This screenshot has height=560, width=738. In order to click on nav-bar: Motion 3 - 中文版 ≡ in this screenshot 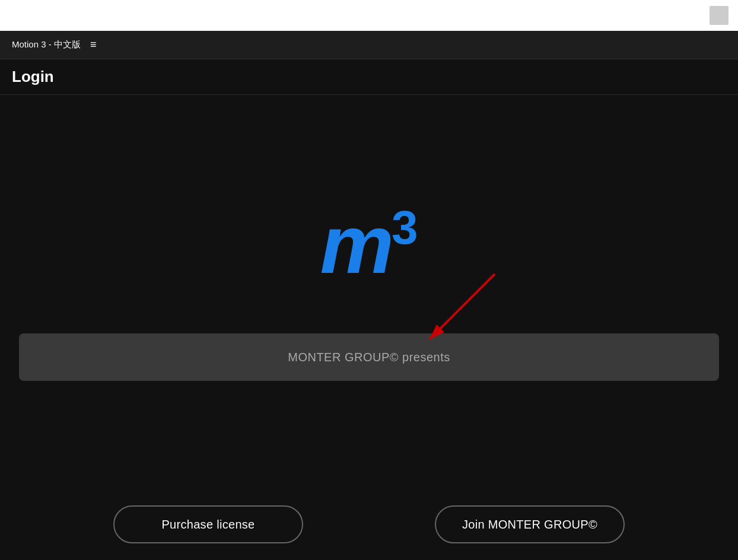, I will do `click(369, 45)`.